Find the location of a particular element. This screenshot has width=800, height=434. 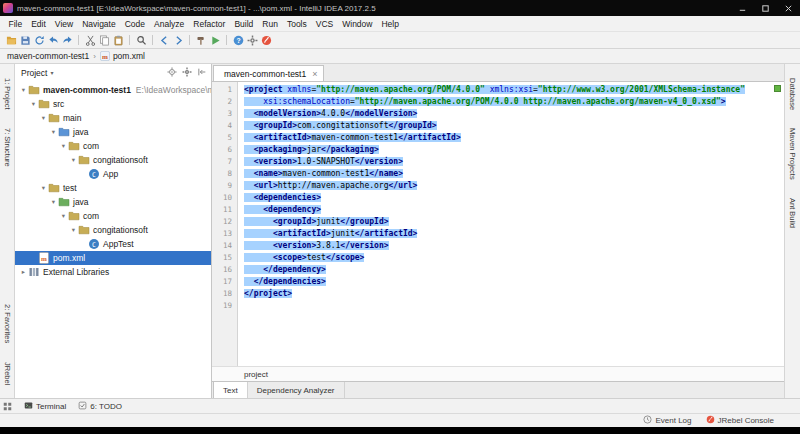

code-line: <scope>test</scope> is located at coordinates (508, 258).